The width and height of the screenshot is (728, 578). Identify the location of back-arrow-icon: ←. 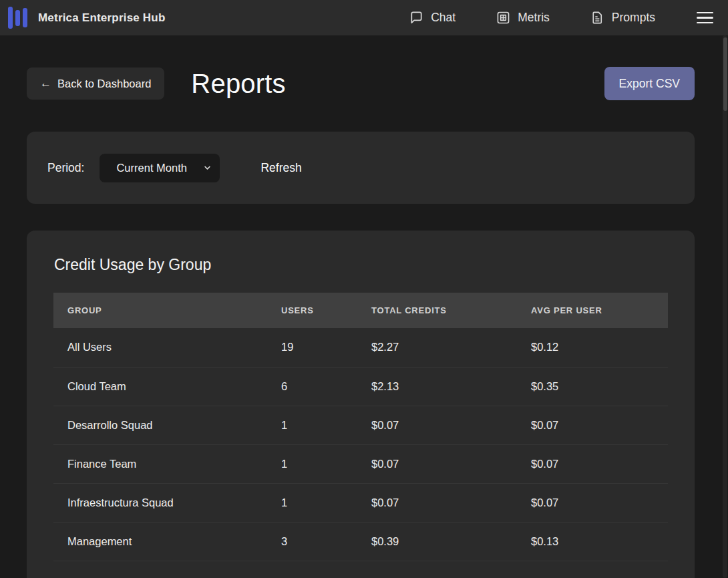
(45, 84).